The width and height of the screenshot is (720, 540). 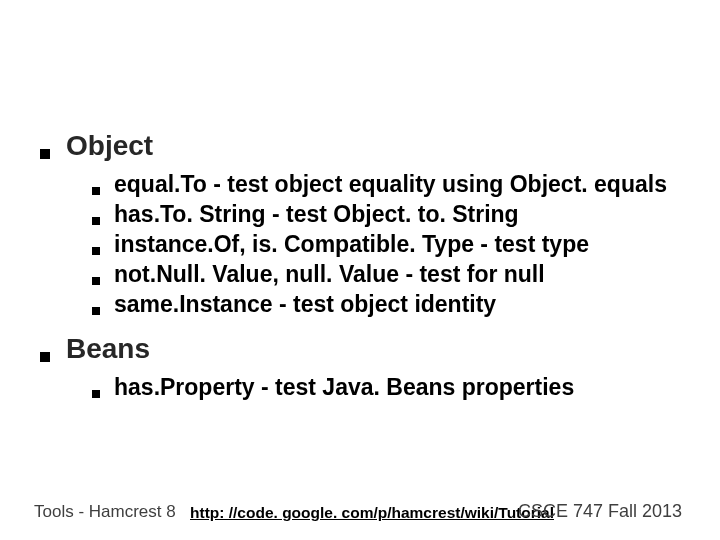 What do you see at coordinates (360, 509) in the screenshot?
I see `footer: Tools - Hamcrest 8 http: //code. google.…` at bounding box center [360, 509].